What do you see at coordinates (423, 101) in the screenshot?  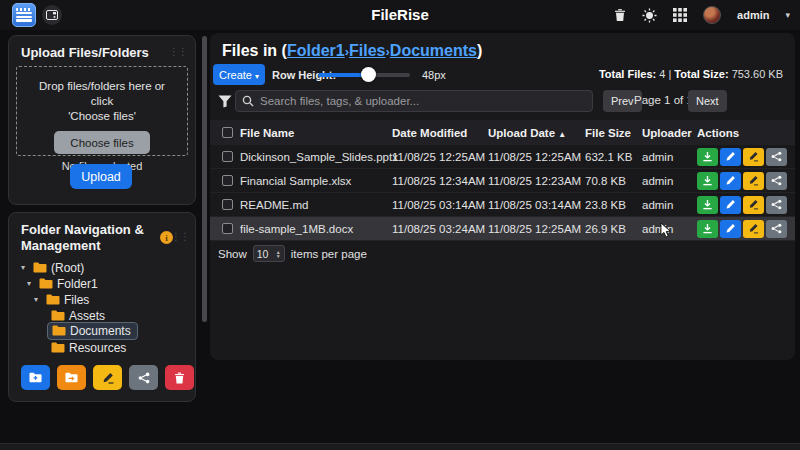 I see `search-input` at bounding box center [423, 101].